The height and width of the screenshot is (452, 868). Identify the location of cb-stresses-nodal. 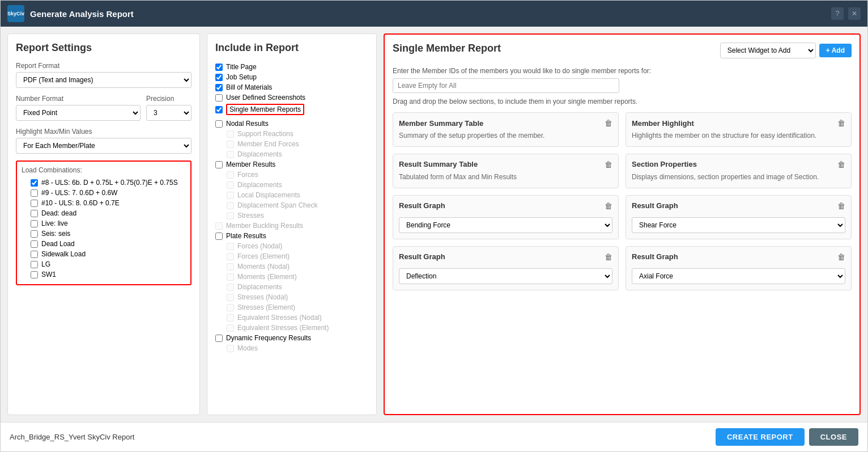
(230, 297).